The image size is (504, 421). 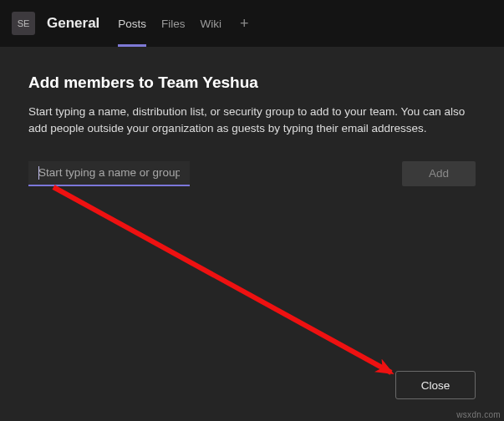 What do you see at coordinates (174, 23) in the screenshot?
I see `tab-files: Files` at bounding box center [174, 23].